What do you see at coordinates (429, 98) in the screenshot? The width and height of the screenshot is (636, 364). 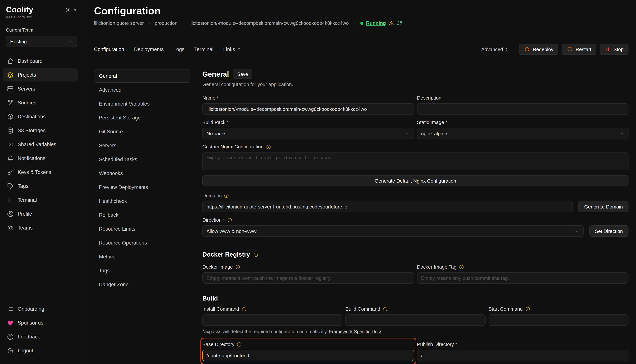 I see `description-label: Description` at bounding box center [429, 98].